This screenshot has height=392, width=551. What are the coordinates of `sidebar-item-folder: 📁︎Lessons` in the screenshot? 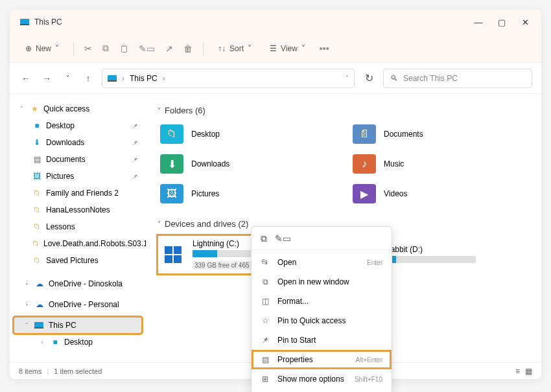 It's located at (78, 227).